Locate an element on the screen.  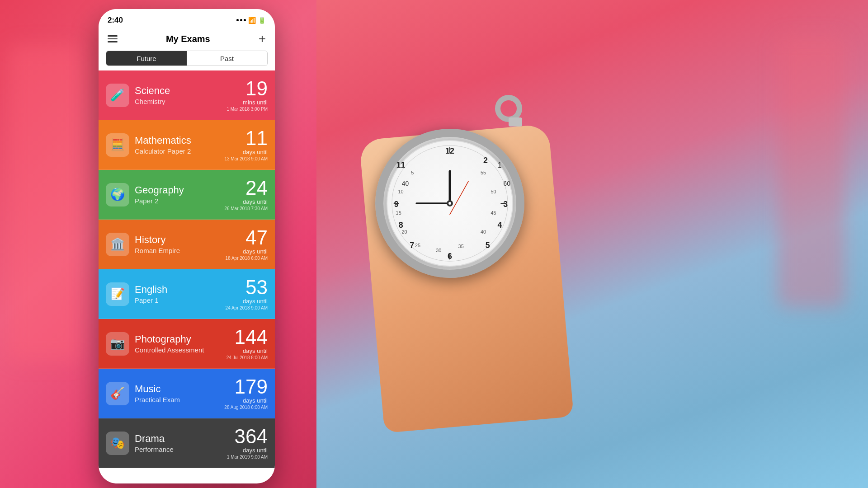
past-tab: Past is located at coordinates (227, 58).